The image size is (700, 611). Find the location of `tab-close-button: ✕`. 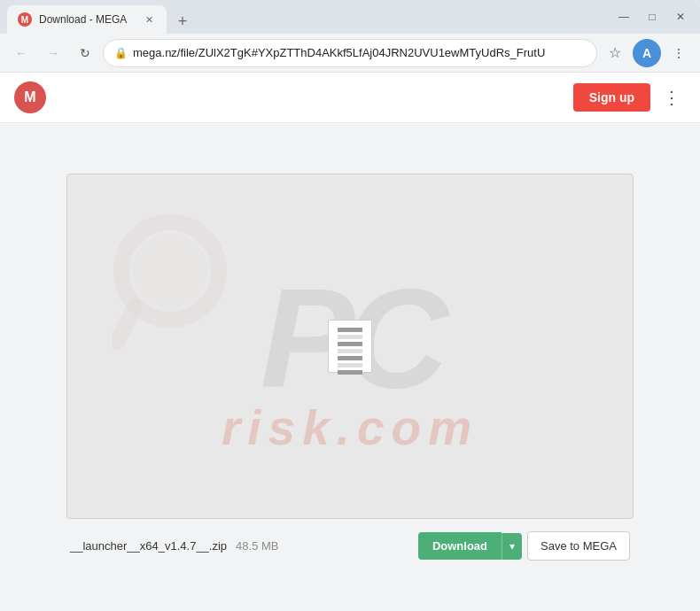

tab-close-button: ✕ is located at coordinates (149, 19).